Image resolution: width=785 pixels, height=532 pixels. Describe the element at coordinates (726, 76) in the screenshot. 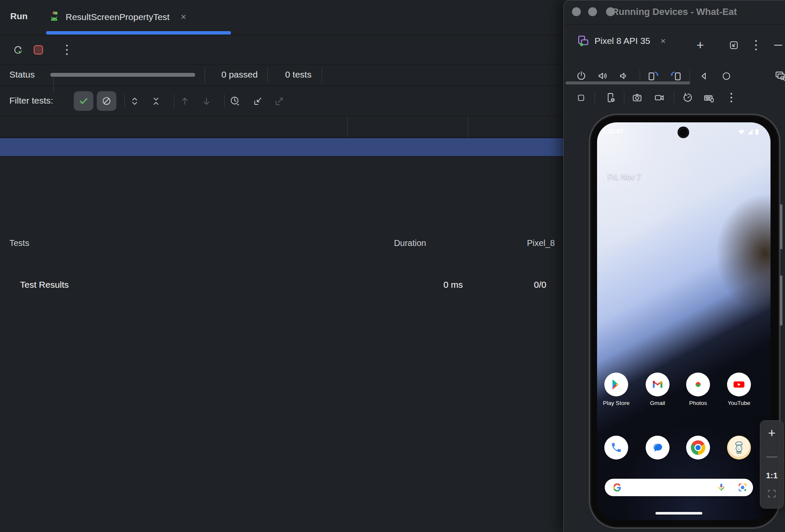

I see `home-button` at that location.